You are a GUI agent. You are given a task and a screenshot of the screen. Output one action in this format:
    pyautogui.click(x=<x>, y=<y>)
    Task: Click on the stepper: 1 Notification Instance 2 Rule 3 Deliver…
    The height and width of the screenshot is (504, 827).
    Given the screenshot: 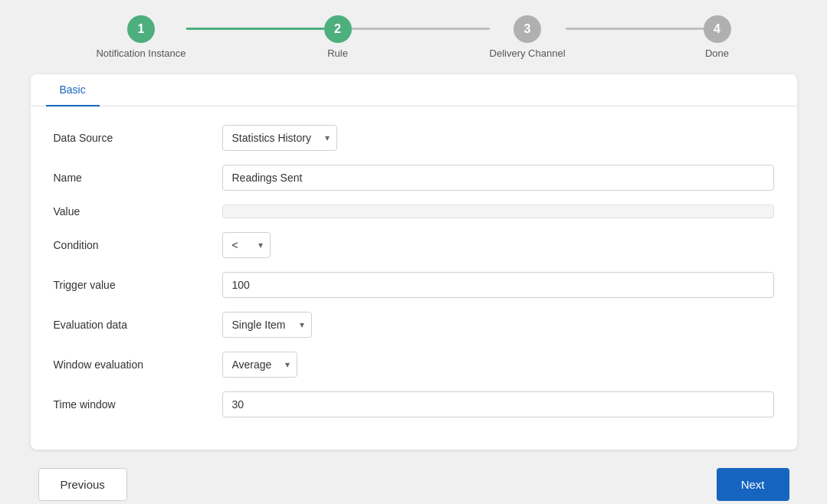 What is the action you would take?
    pyautogui.click(x=414, y=34)
    